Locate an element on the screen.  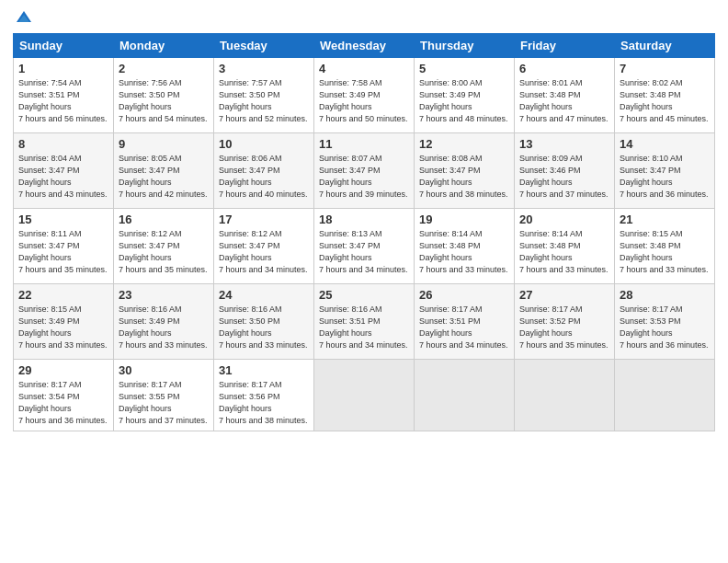
calendar-header-row: Sunday Monday Tuesday Wednesday Thursday… is located at coordinates (364, 46).